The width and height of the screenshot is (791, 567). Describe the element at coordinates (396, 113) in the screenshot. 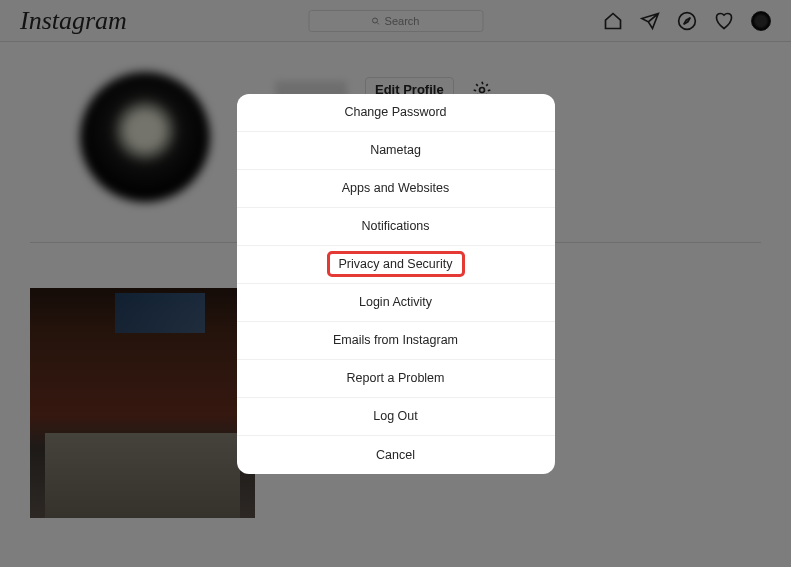

I see `modal-item-change-password: Change Password` at that location.